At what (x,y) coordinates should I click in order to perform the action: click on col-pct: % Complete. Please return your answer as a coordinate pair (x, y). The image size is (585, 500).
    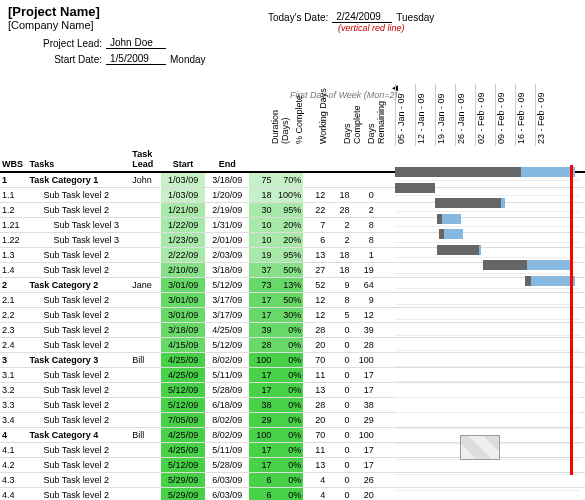
    Looking at the image, I should click on (306, 115).